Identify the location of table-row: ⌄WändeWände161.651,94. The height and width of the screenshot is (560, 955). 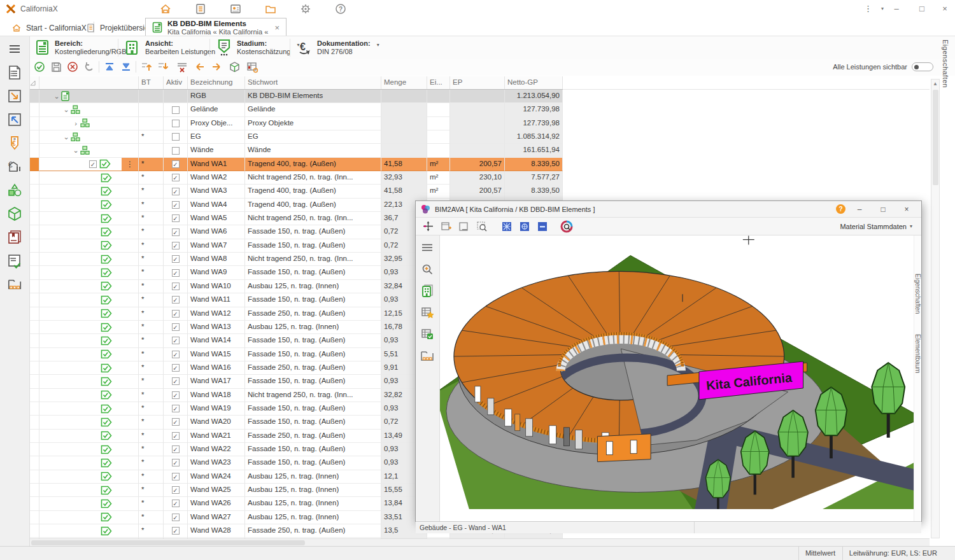
(297, 150).